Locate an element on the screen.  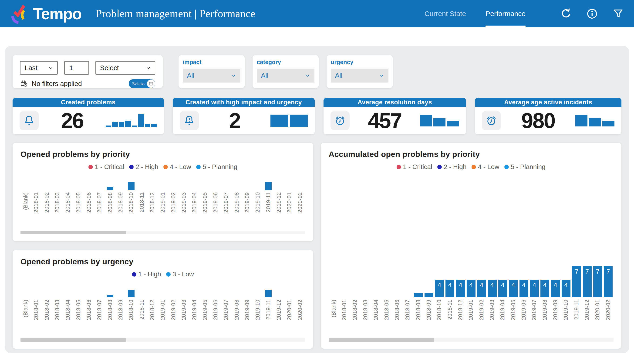
axis-label: 2018-08 is located at coordinates (110, 202).